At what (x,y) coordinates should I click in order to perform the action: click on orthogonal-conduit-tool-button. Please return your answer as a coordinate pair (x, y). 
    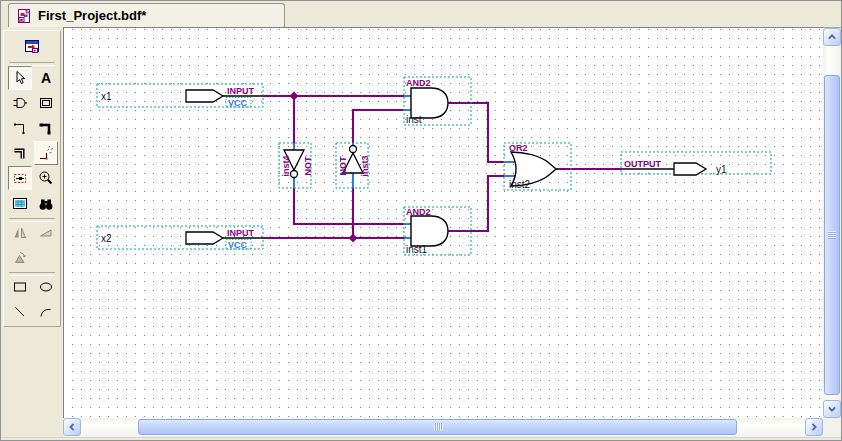
    Looking at the image, I should click on (20, 153).